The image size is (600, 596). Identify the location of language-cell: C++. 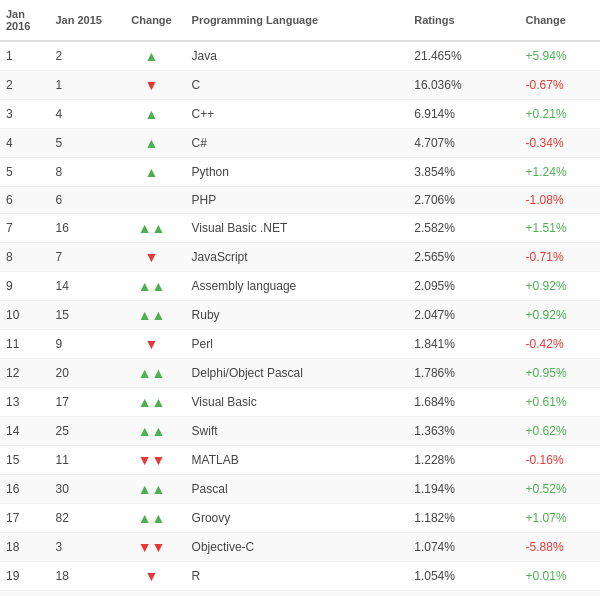
(298, 114).